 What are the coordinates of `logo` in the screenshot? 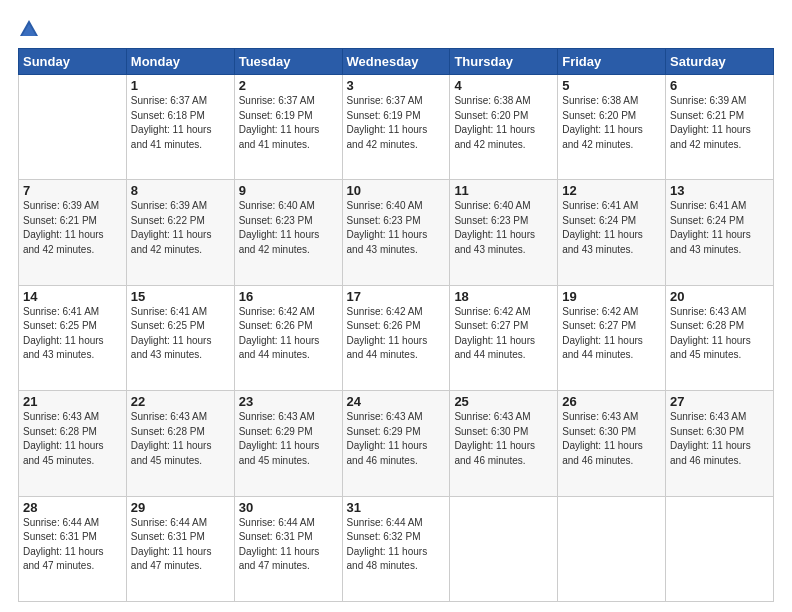 It's located at (31, 28).